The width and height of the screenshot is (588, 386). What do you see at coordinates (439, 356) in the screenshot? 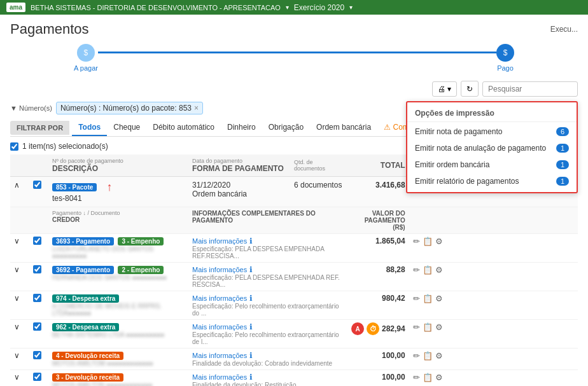
I see `row4-more-icon: ⚙` at bounding box center [439, 356].